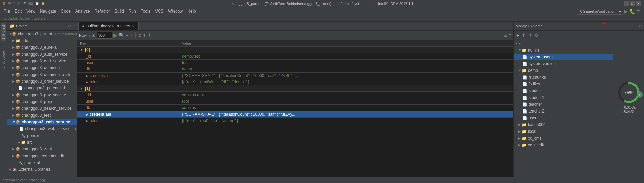  What do you see at coordinates (629, 93) in the screenshot?
I see `svg-text: 75%` at bounding box center [629, 93].